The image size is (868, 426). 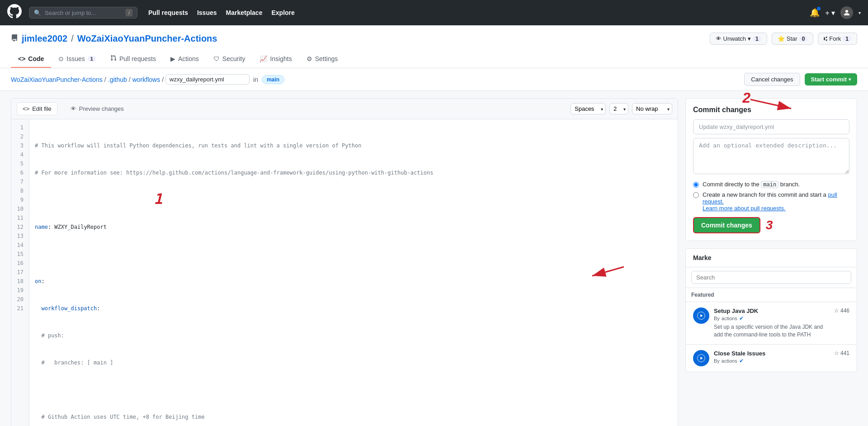 I want to click on insights-icon: 📈, so click(x=263, y=59).